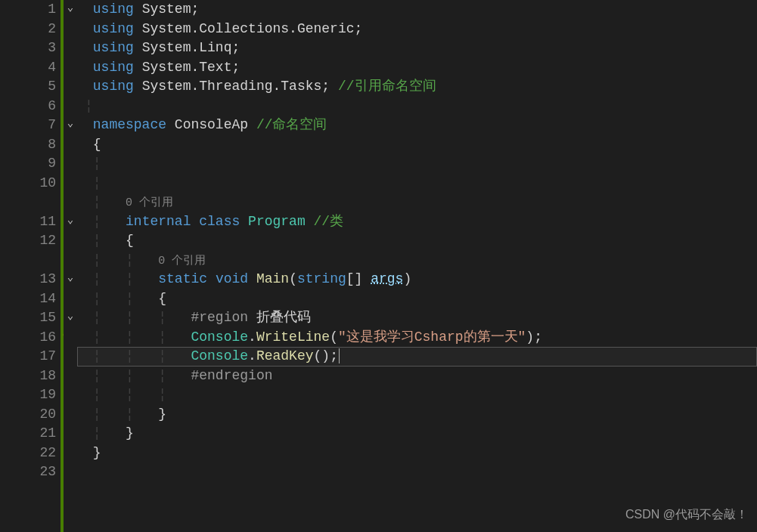 The width and height of the screenshot is (757, 532). I want to click on line-number: 20, so click(28, 415).